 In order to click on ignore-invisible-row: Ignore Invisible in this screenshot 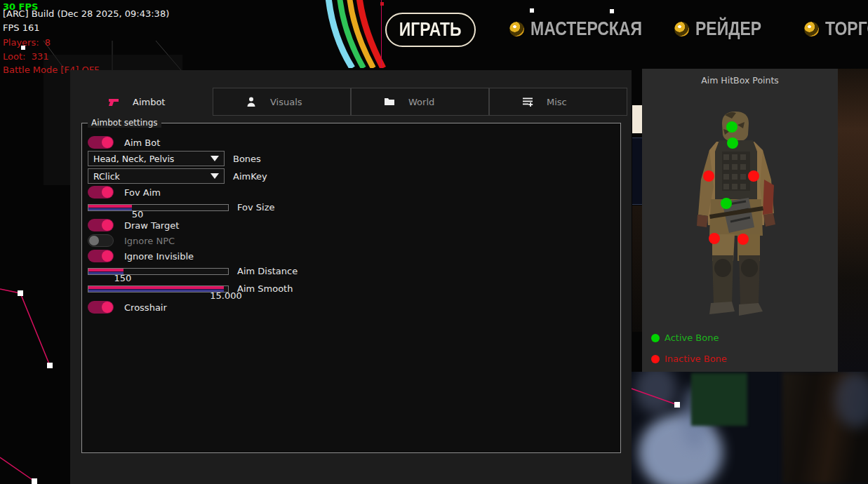, I will do `click(140, 256)`.